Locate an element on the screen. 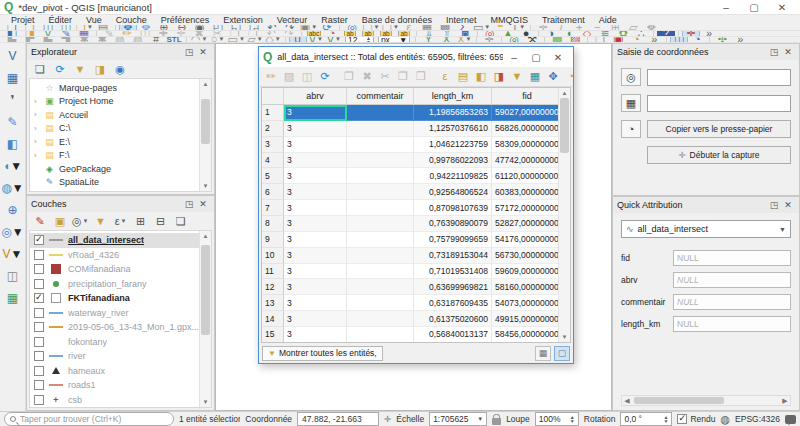 The image size is (800, 426). table-copy-icon: ❐ is located at coordinates (403, 76).